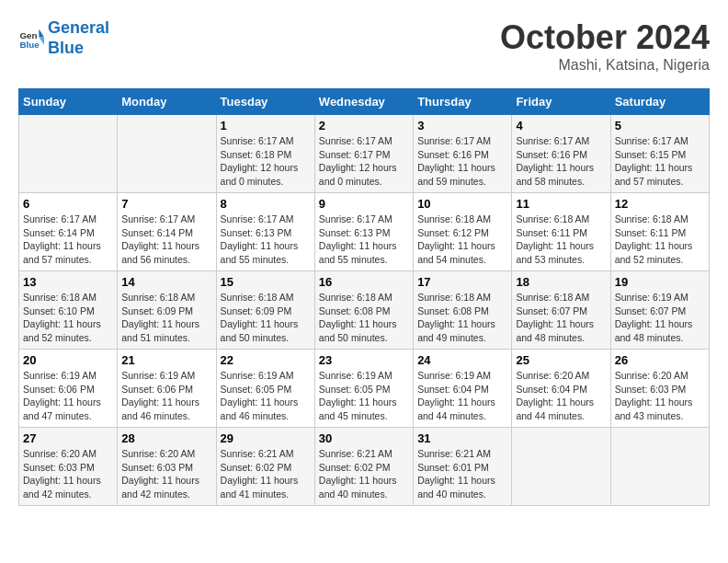 This screenshot has height=563, width=728. I want to click on day-number: 30, so click(364, 438).